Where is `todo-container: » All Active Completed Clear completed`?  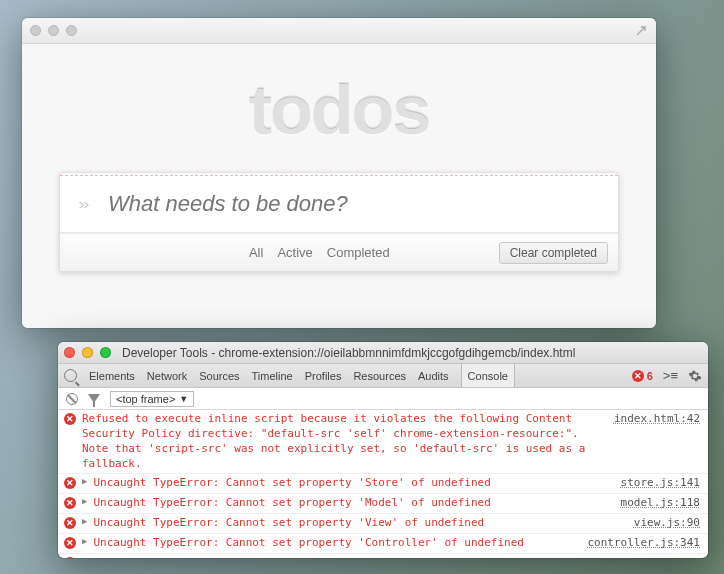 todo-container: » All Active Completed Clear completed is located at coordinates (339, 222).